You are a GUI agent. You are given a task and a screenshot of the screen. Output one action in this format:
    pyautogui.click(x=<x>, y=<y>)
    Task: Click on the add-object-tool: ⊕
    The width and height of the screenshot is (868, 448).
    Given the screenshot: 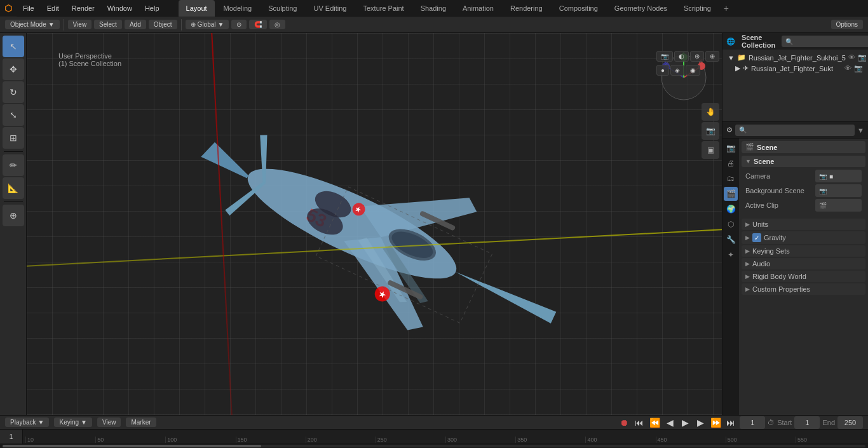 What is the action you would take?
    pyautogui.click(x=13, y=215)
    